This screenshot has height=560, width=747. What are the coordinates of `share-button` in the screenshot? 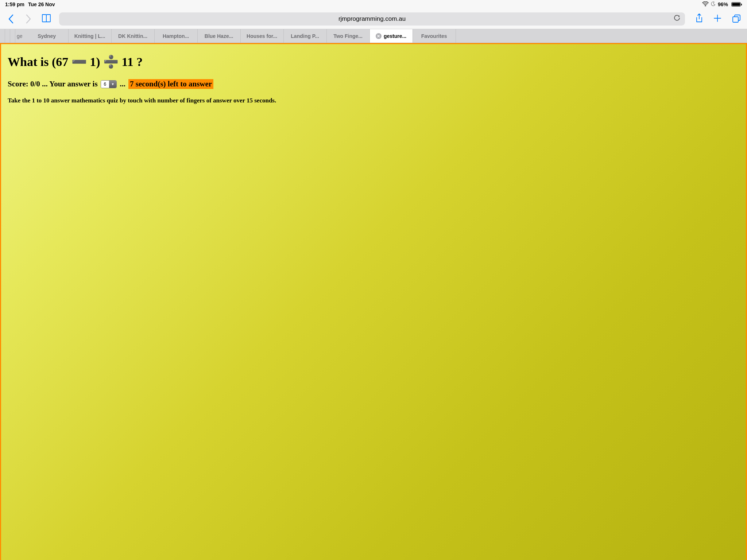 It's located at (699, 19).